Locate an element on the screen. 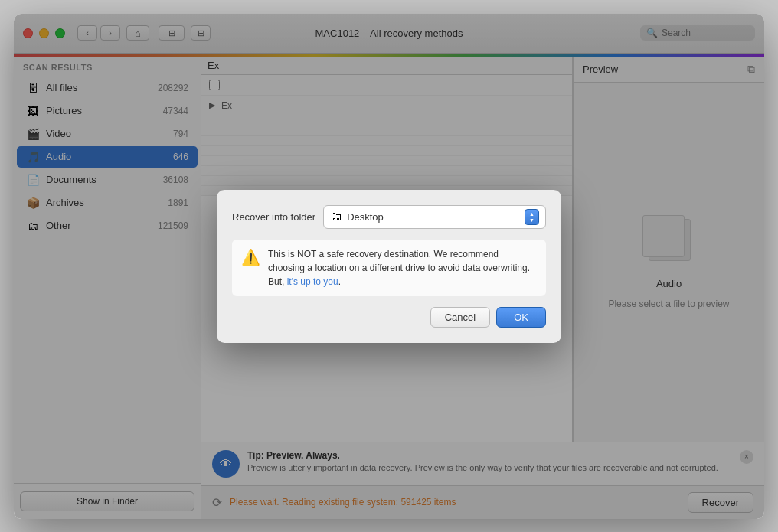 This screenshot has height=532, width=778. cancel-button: Cancel is located at coordinates (460, 317).